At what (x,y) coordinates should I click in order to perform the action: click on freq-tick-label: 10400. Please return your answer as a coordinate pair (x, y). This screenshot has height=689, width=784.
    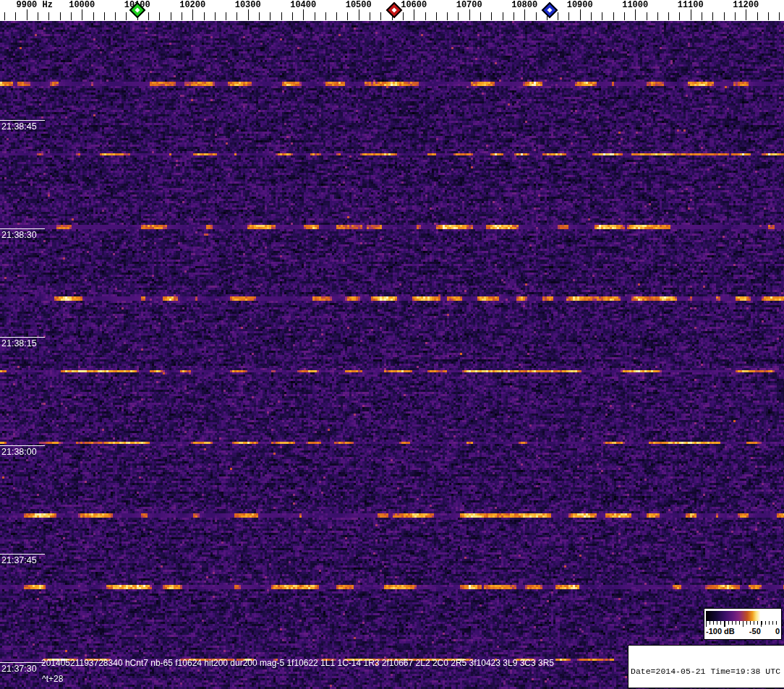
    Looking at the image, I should click on (303, 5).